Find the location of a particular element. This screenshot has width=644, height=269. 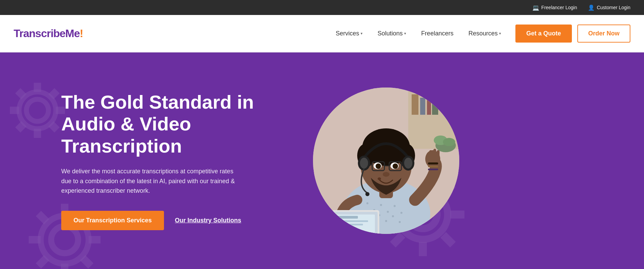

hero-title: The Gold Standard in Audio & Video Trans… is located at coordinates (174, 124).